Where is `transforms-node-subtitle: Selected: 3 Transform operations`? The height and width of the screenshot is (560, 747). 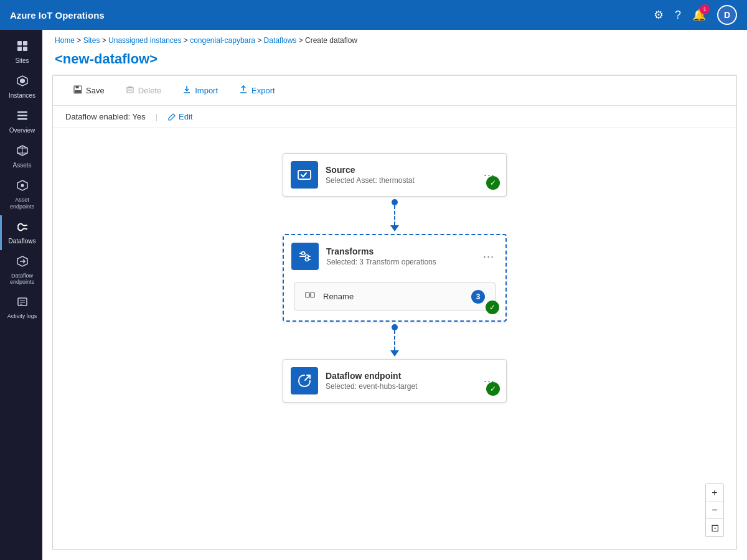
transforms-node-subtitle: Selected: 3 Transform operations is located at coordinates (399, 262).